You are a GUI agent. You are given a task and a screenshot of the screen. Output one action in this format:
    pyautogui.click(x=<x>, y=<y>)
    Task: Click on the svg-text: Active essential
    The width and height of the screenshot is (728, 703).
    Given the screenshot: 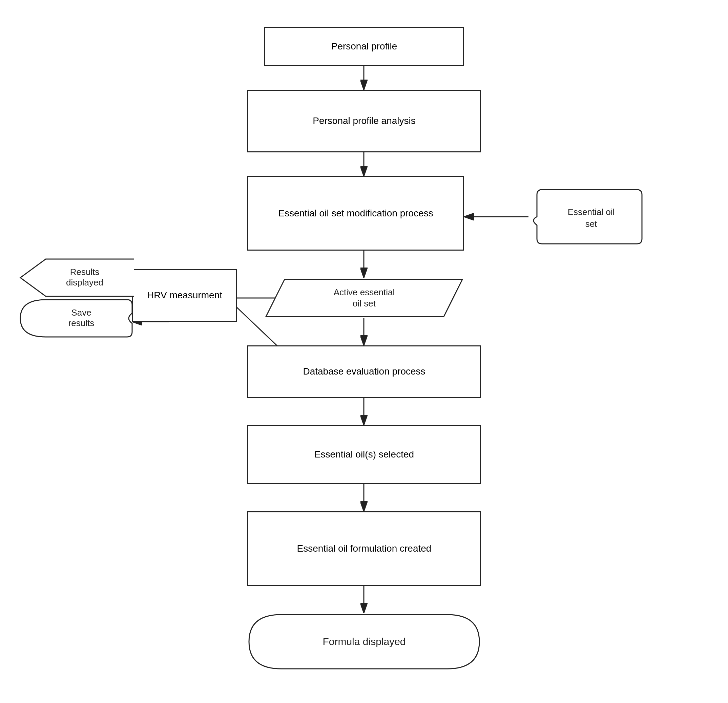 What is the action you would take?
    pyautogui.click(x=364, y=292)
    